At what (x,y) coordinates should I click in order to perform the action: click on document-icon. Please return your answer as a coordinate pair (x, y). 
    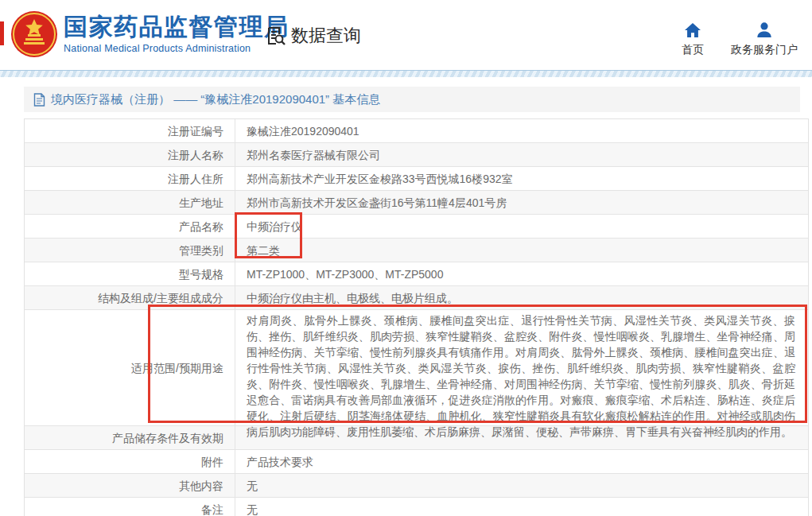
    Looking at the image, I should click on (40, 100).